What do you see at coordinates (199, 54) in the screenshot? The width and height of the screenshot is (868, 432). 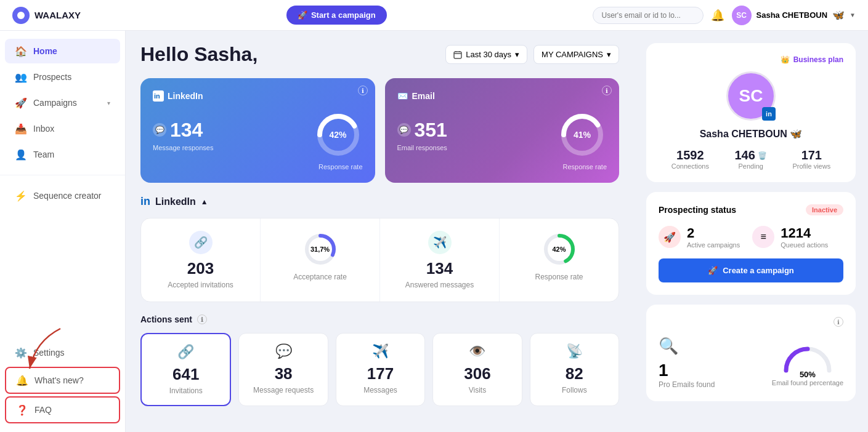 I see `page-title: Hello Sasha,` at bounding box center [199, 54].